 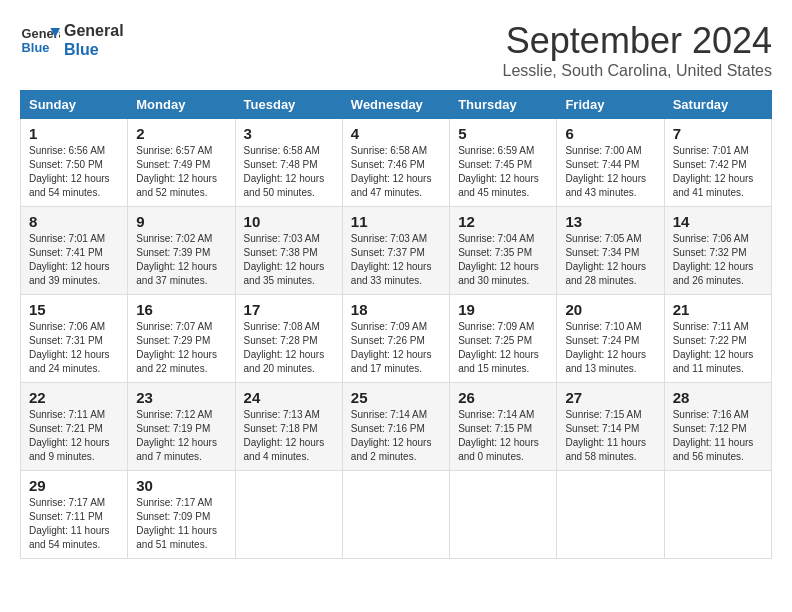 What do you see at coordinates (289, 222) in the screenshot?
I see `day-number: 10` at bounding box center [289, 222].